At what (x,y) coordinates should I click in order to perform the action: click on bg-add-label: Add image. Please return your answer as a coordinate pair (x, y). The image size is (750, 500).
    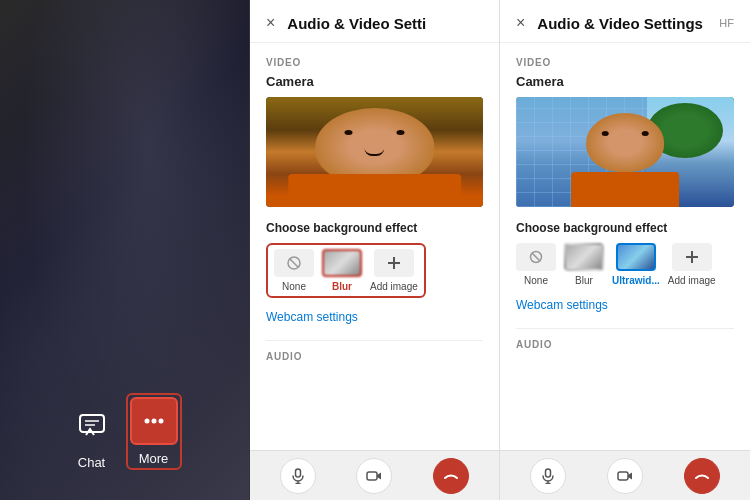
    Looking at the image, I should click on (394, 286).